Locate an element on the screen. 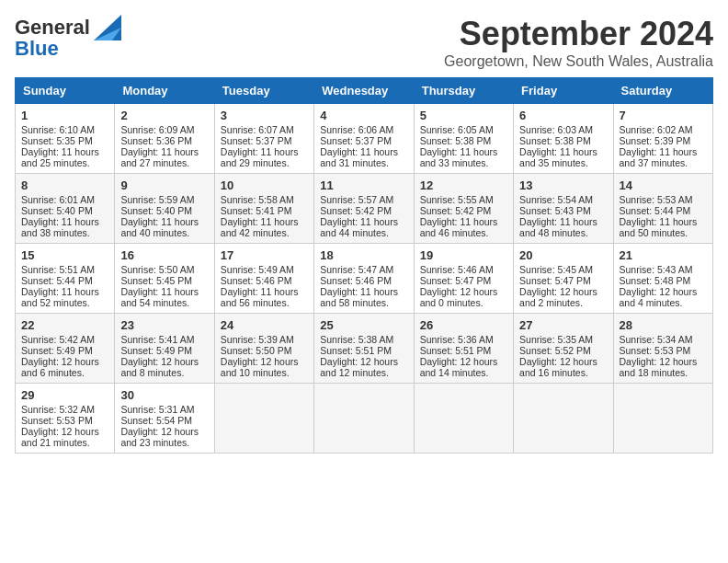  day-number: 7 is located at coordinates (664, 116).